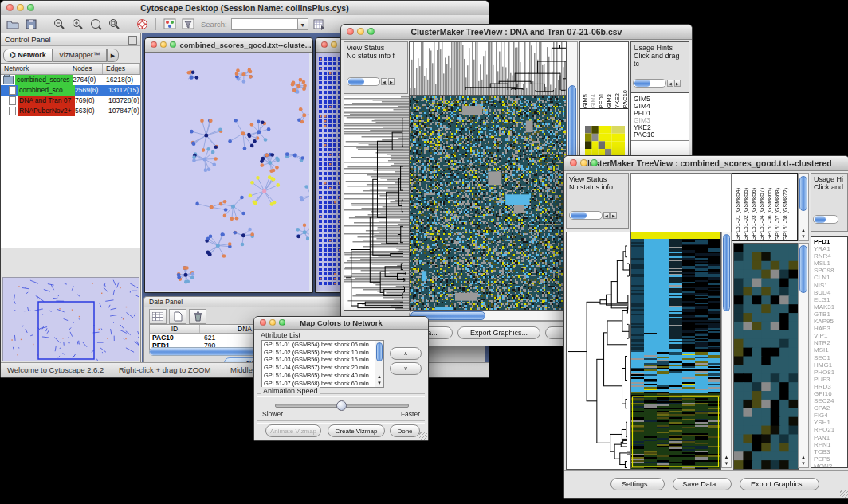 The height and width of the screenshot is (504, 848). What do you see at coordinates (830, 322) in the screenshot?
I see `list-item: KAP95` at bounding box center [830, 322].